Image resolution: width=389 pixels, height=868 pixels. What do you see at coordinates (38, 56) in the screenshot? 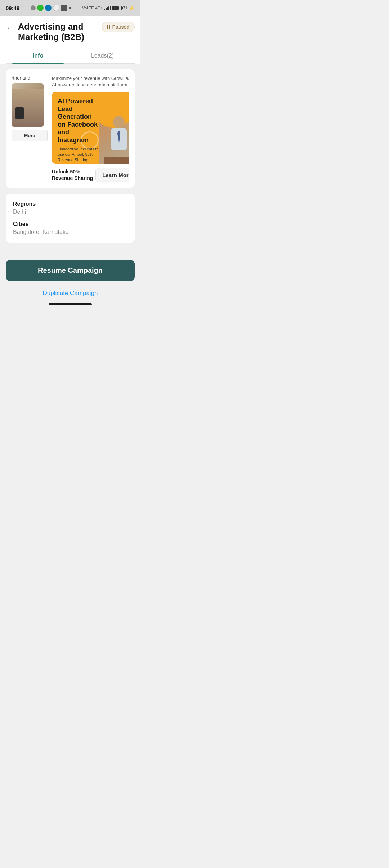
I see `tab-info: Info` at bounding box center [38, 56].